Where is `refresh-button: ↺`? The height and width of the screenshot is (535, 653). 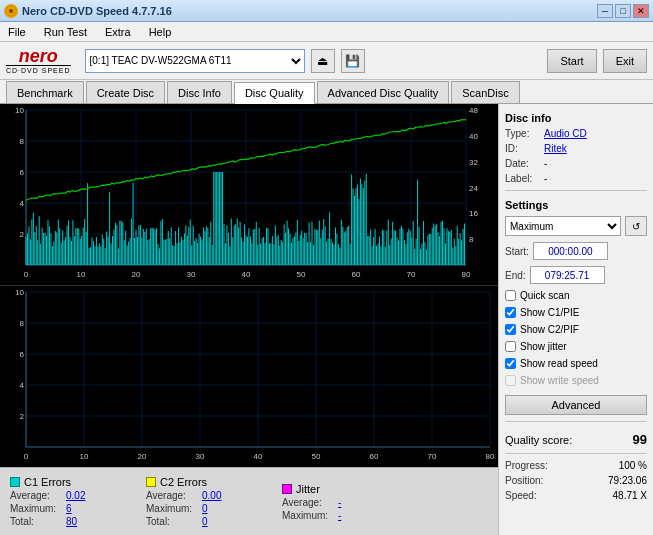 refresh-button: ↺ is located at coordinates (636, 226).